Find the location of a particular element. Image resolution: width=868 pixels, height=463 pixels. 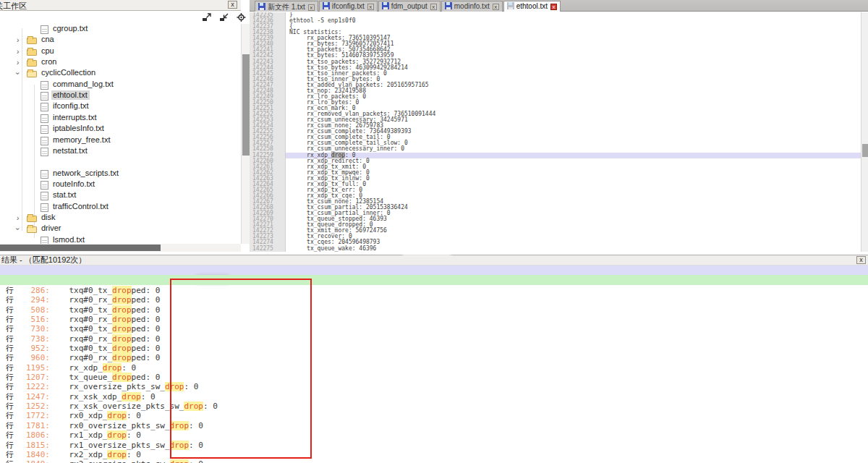

tree-item-label: trafficControl.txt is located at coordinates (81, 207).